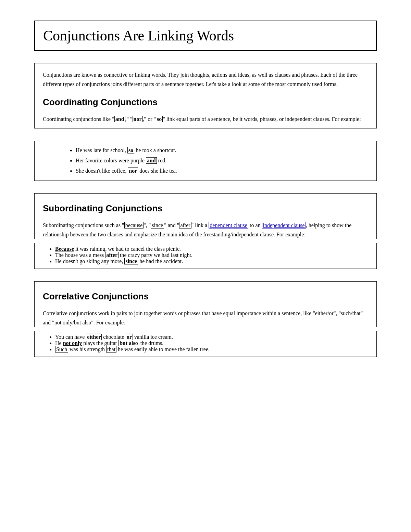 This screenshot has width=411, height=532. Describe the element at coordinates (206, 119) in the screenshot. I see `coordinating-body: Coordinating conjunctions like "and," "n…` at that location.